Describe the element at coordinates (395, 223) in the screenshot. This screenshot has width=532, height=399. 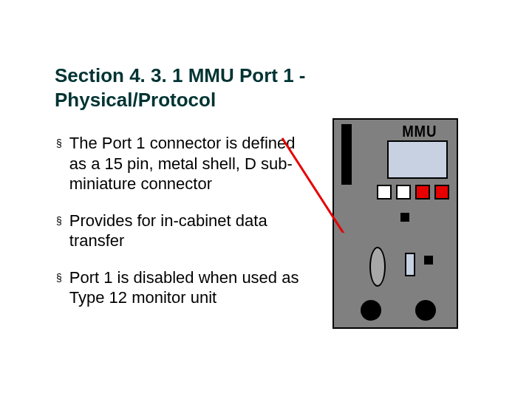
I see `mmu-device-illustration: MMU` at that location.